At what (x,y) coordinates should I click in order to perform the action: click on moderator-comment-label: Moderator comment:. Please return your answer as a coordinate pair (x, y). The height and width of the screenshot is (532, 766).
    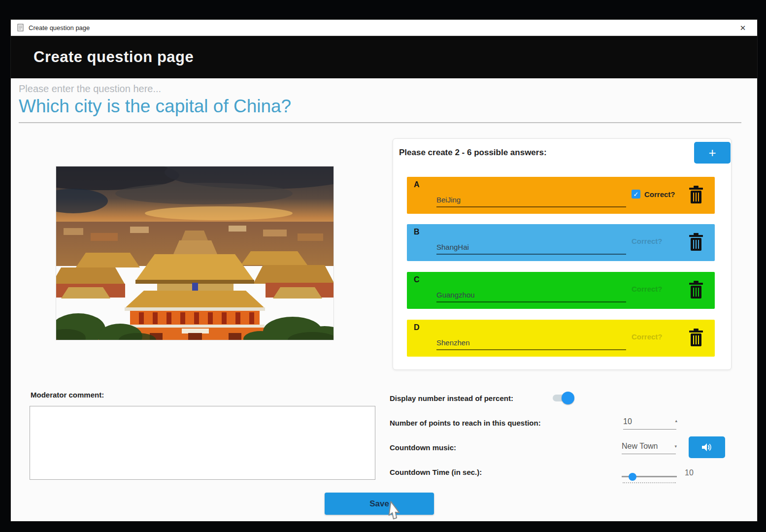
    Looking at the image, I should click on (67, 395).